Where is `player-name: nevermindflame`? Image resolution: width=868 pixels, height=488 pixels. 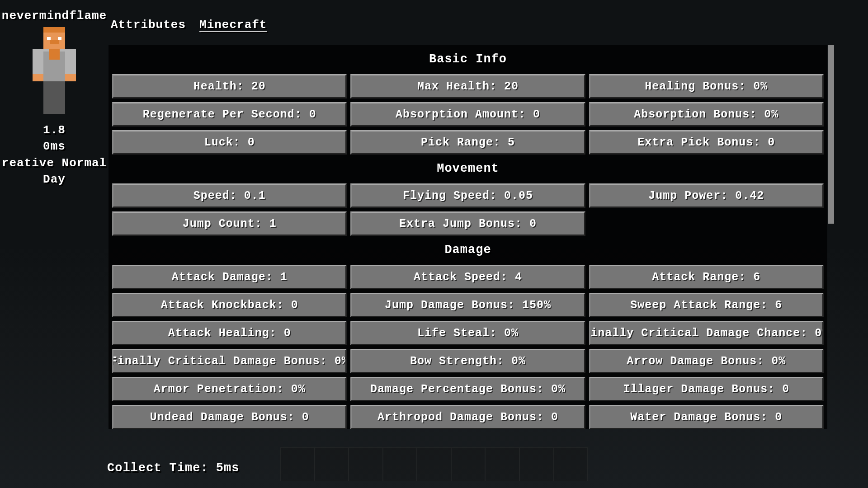 player-name: nevermindflame is located at coordinates (54, 16).